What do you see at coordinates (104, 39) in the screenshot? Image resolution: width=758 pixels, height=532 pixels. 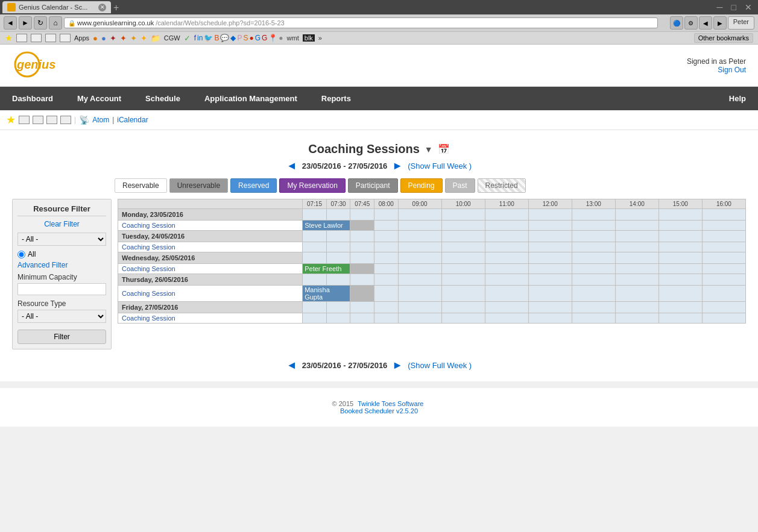 I see `bookmark-icon2: ●` at bounding box center [104, 39].